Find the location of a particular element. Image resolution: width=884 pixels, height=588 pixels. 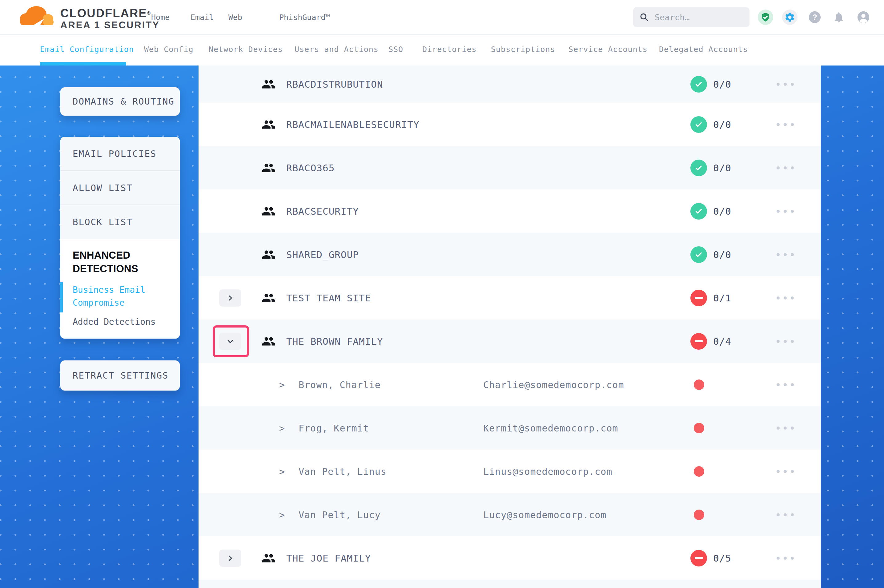

group-row: TEST TEAM SITE0/1 is located at coordinates (510, 298).